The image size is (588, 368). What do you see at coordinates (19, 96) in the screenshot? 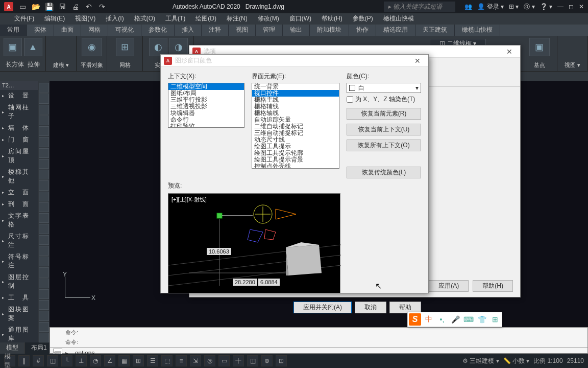
I see `left-panel-item: 设 置` at bounding box center [19, 96].